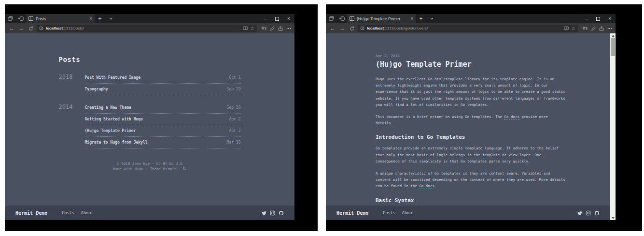 The height and width of the screenshot is (236, 644). I want to click on browser-tab: (Hu)go Template Primer ×, so click(381, 18).